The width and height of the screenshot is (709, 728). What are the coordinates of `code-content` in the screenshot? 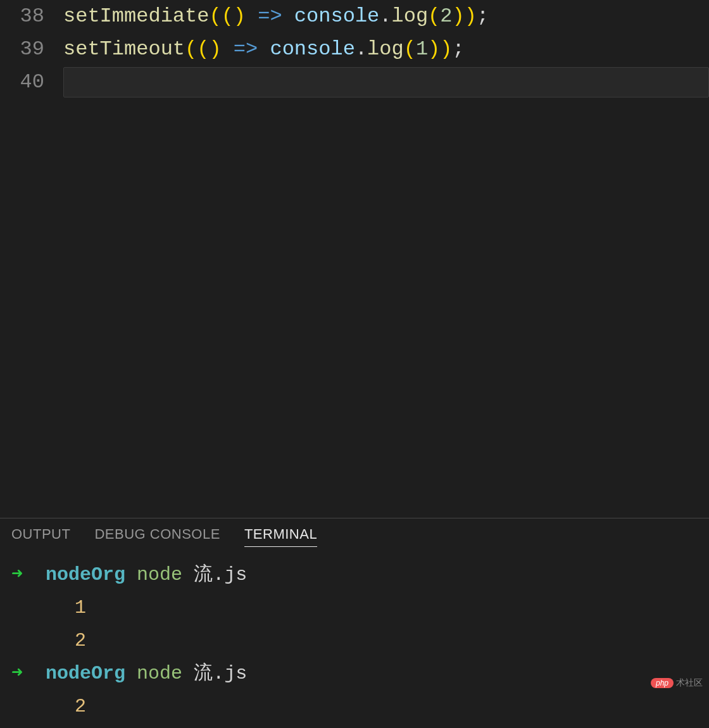 It's located at (386, 82).